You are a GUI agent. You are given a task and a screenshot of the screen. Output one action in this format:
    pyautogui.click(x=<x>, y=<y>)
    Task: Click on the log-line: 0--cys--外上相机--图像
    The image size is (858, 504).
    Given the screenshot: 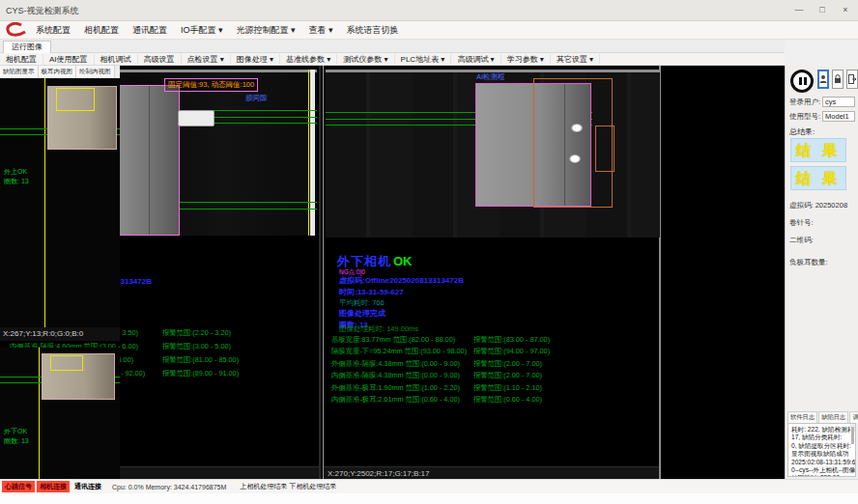 What is the action you would take?
    pyautogui.click(x=820, y=470)
    